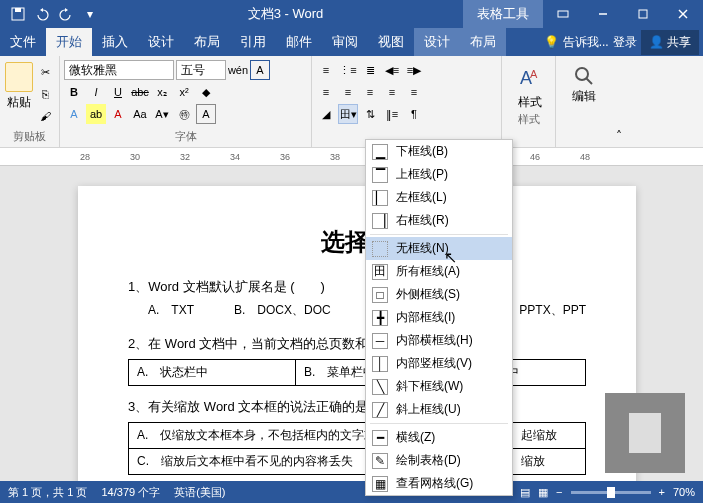  Describe the element at coordinates (611, 492) in the screenshot. I see `zoom-slider` at that location.